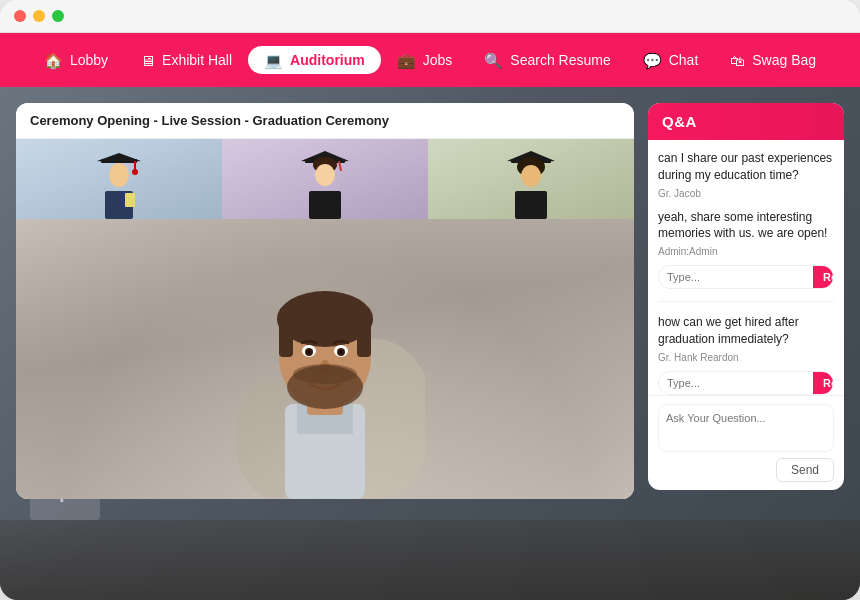 This screenshot has height=600, width=860. Describe the element at coordinates (684, 60) in the screenshot. I see `nav-chat-label: Chat` at that location.